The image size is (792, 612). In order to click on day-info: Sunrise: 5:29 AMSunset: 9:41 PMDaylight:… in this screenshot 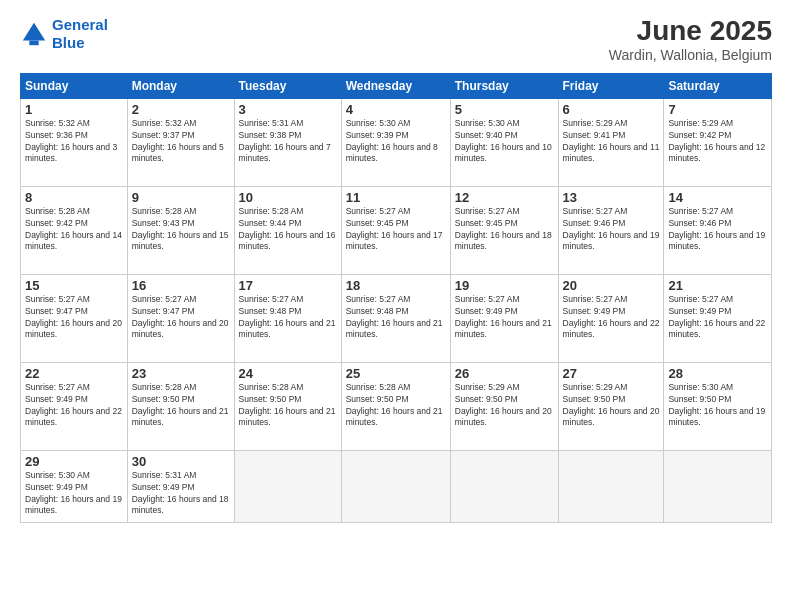, I will do `click(612, 141)`.